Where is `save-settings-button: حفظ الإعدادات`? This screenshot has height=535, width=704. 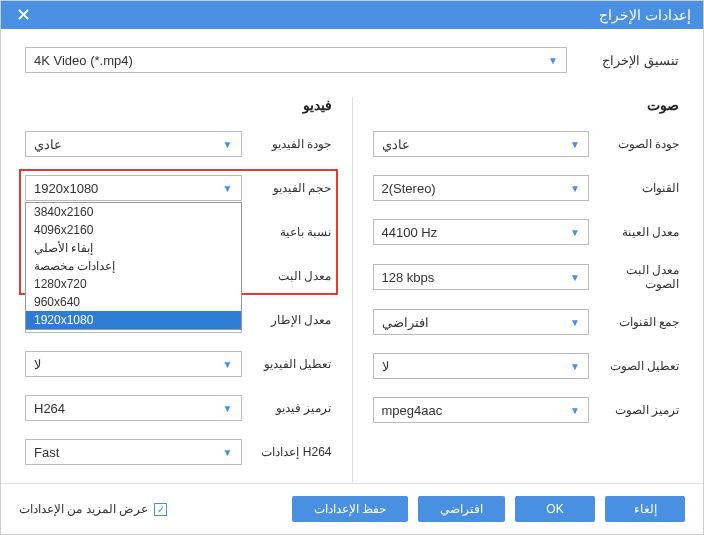 save-settings-button: حفظ الإعدادات is located at coordinates (350, 509).